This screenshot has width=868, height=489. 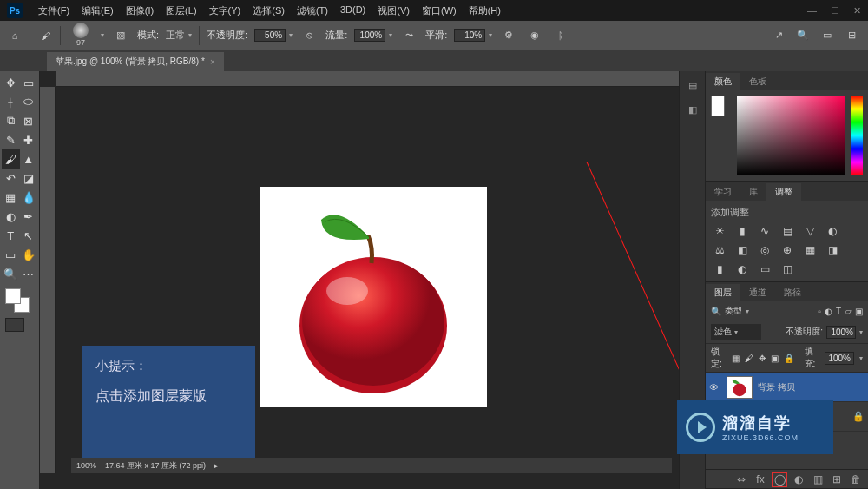 What do you see at coordinates (30, 197) in the screenshot?
I see `blur-tool: 💧` at bounding box center [30, 197].